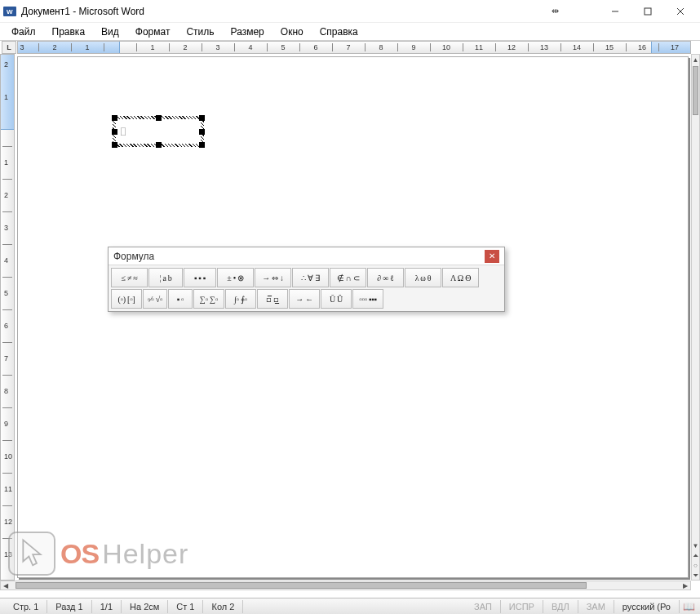 Image resolution: width=700 pixels, height=614 pixels. What do you see at coordinates (307, 279) in the screenshot?
I see `formula-toolbar: Формула ✕ ≤ ≠ ≈¦ a b▪ ▪ ▪± • ⊗→ ⇔ ↓∴ ∀ ∃…` at bounding box center [307, 279].